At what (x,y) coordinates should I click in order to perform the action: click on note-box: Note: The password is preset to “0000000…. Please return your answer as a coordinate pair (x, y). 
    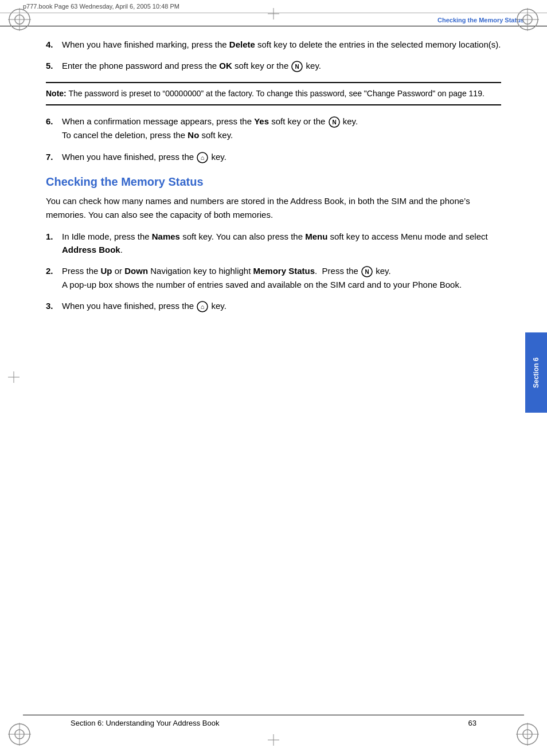
    Looking at the image, I should click on (274, 94).